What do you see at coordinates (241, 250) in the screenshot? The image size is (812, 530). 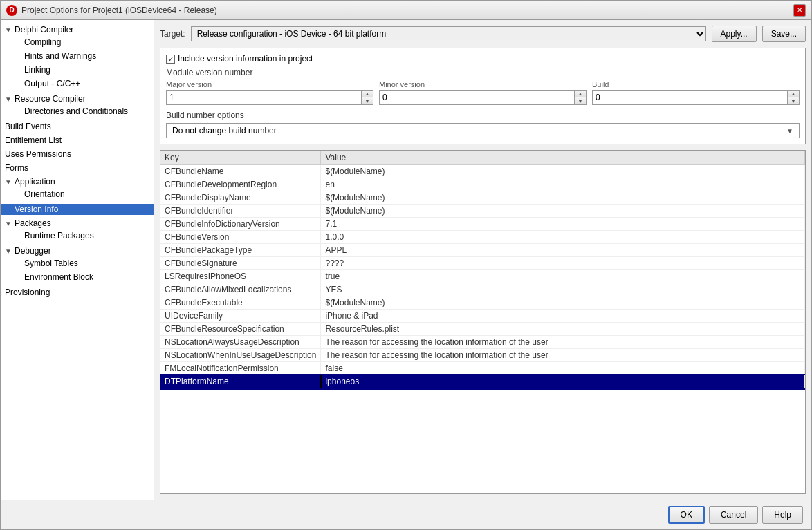 I see `table-cell-key: CFBundlePackageType` at bounding box center [241, 250].